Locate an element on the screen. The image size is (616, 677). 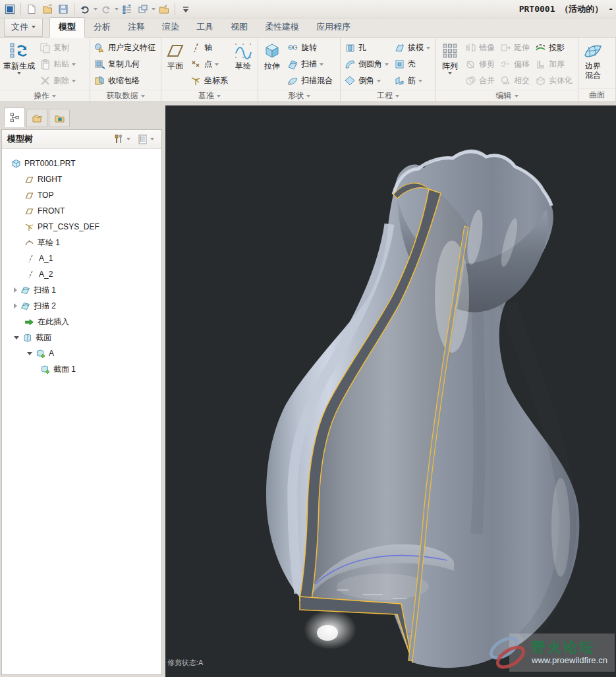
tab-favorites is located at coordinates (59, 118).